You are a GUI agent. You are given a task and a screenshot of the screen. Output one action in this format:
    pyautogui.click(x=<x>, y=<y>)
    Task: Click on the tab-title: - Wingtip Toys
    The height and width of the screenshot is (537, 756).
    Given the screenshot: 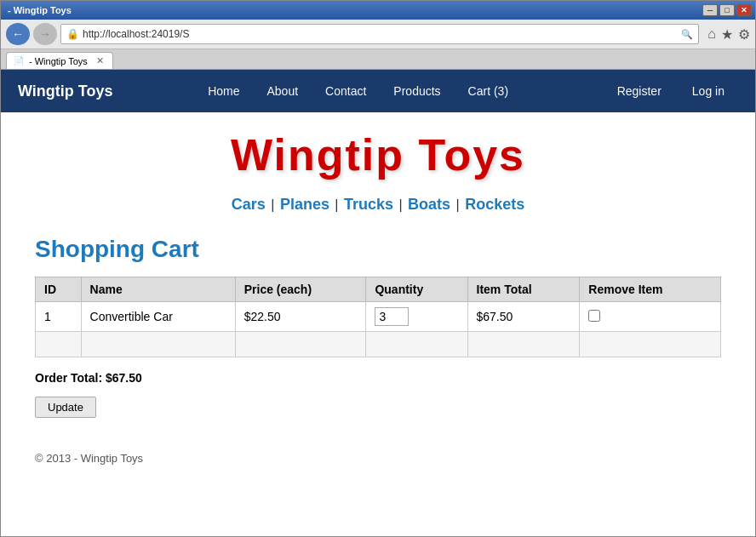 What is the action you would take?
    pyautogui.click(x=58, y=61)
    